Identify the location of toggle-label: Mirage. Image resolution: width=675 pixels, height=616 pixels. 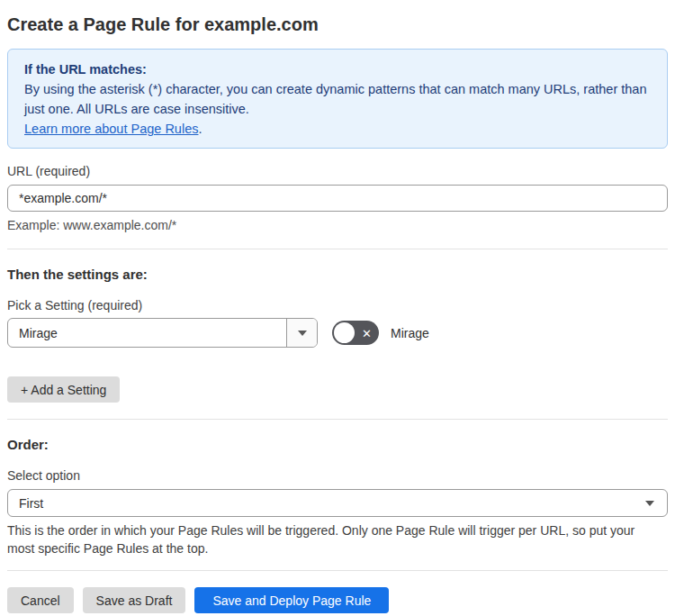
(410, 333).